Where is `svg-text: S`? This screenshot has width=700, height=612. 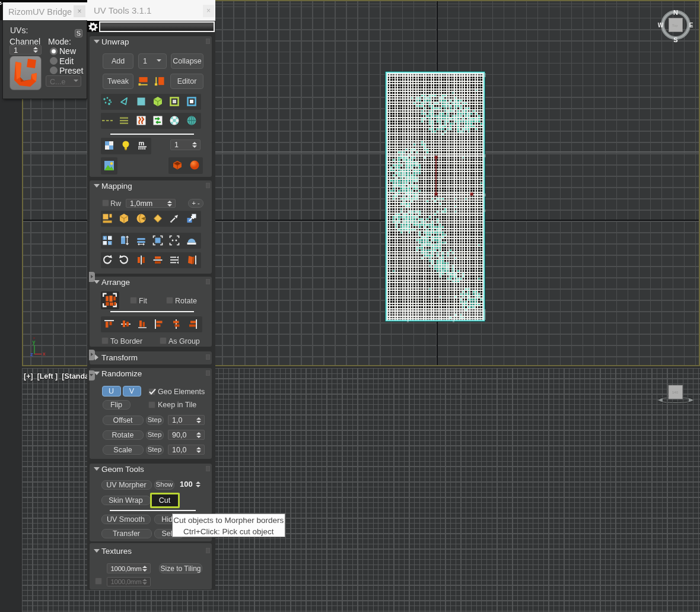
svg-text: S is located at coordinates (675, 40).